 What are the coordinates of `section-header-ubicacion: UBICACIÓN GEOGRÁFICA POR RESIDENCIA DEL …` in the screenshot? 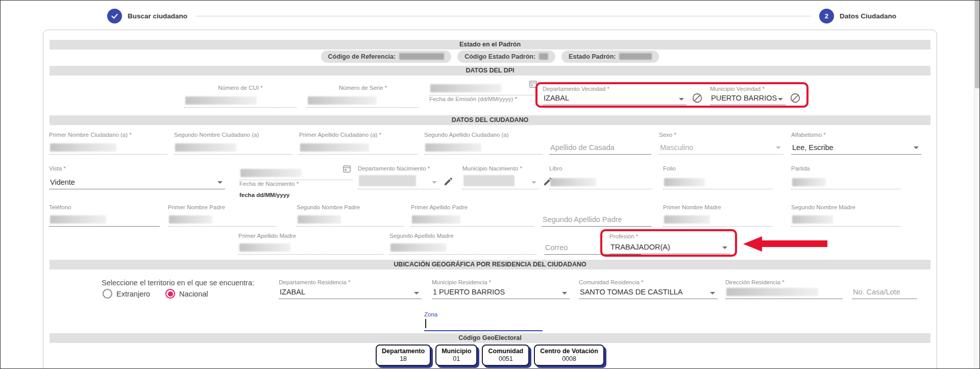 It's located at (490, 264).